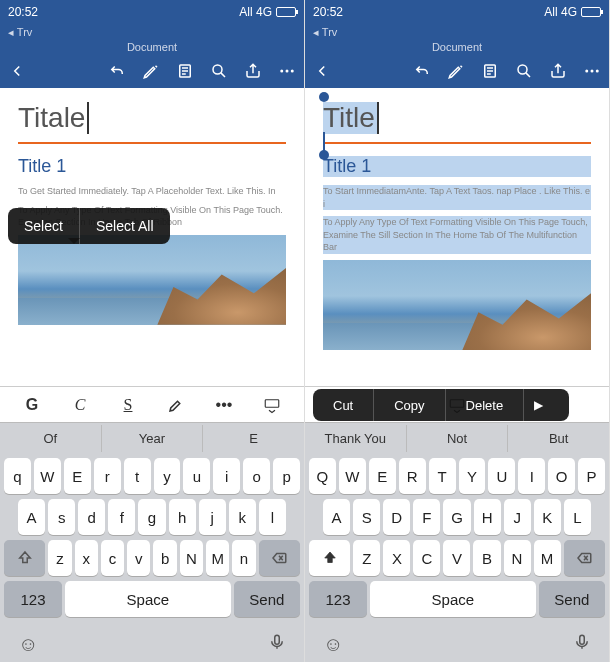 The height and width of the screenshot is (662, 610). Describe the element at coordinates (80, 405) in the screenshot. I see `italic-button: C` at that location.